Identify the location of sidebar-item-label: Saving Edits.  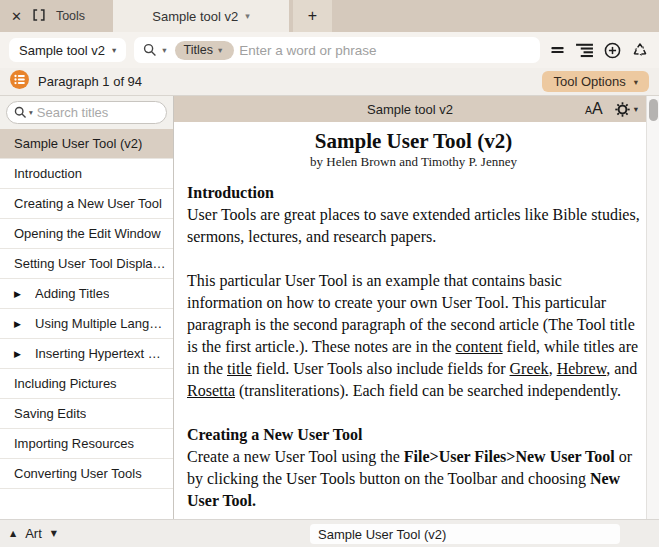
(50, 414).